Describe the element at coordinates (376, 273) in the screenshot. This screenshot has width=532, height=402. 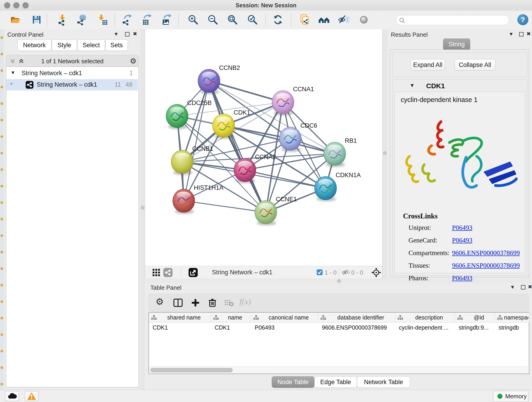
I see `birds-eye-icon` at that location.